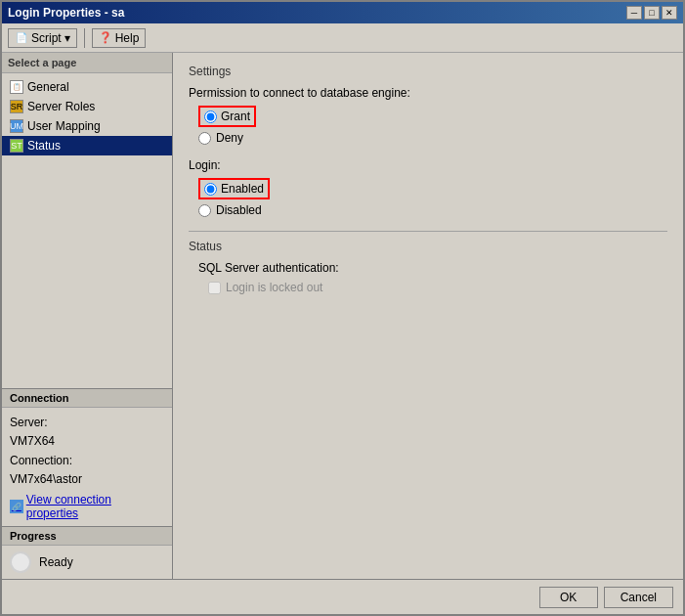 The width and height of the screenshot is (685, 616). Describe the element at coordinates (87, 107) in the screenshot. I see `sidebar-item-server-roles: SR Server Roles` at that location.